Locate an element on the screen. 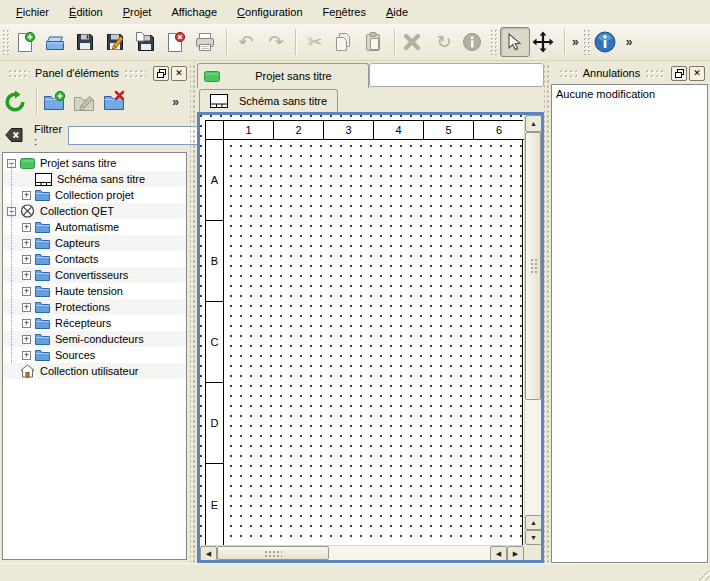  delete-icon is located at coordinates (412, 42).